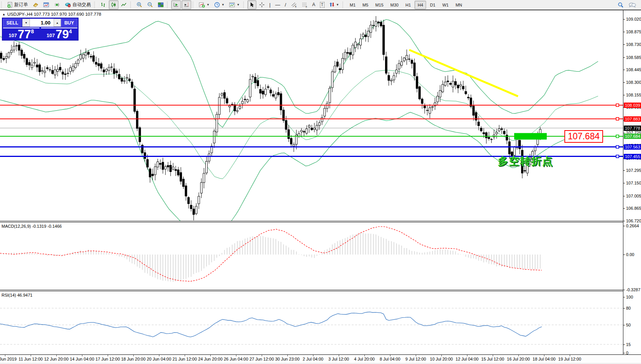 This screenshot has height=364, width=641. What do you see at coordinates (223, 5) in the screenshot?
I see `periods-dropdown-icon: ▼` at bounding box center [223, 5].